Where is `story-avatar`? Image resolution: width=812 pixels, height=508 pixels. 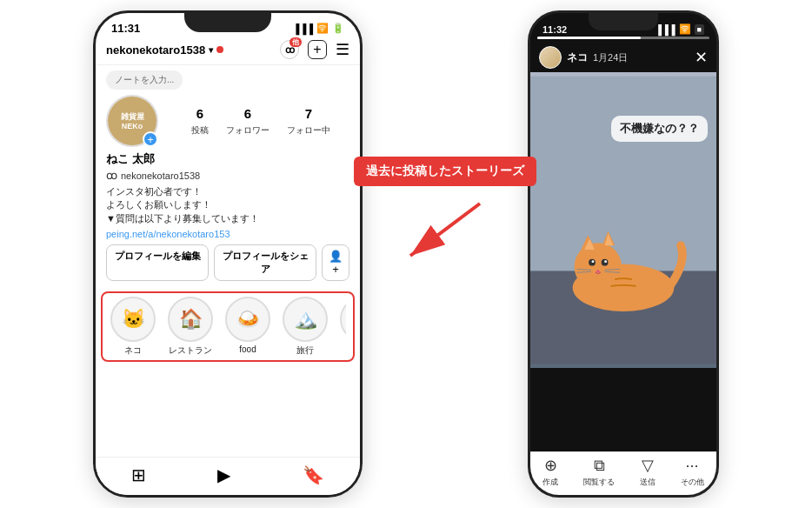 story-avatar is located at coordinates (550, 57).